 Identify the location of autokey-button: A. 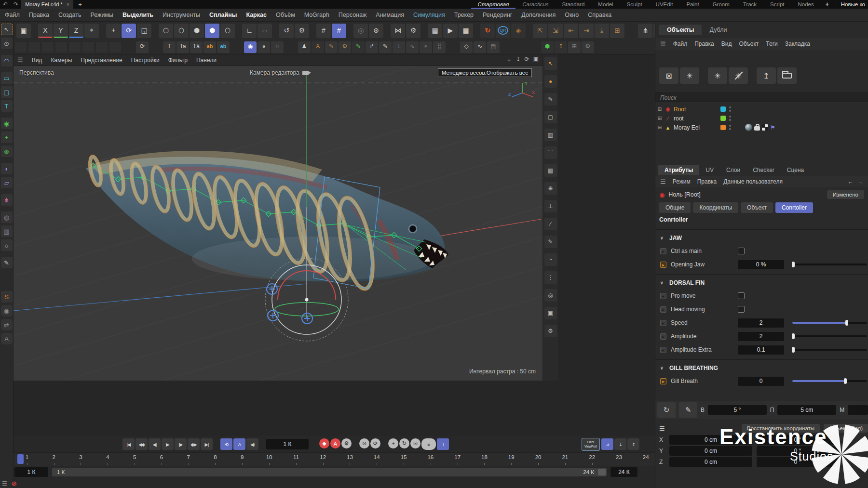
(336, 443).